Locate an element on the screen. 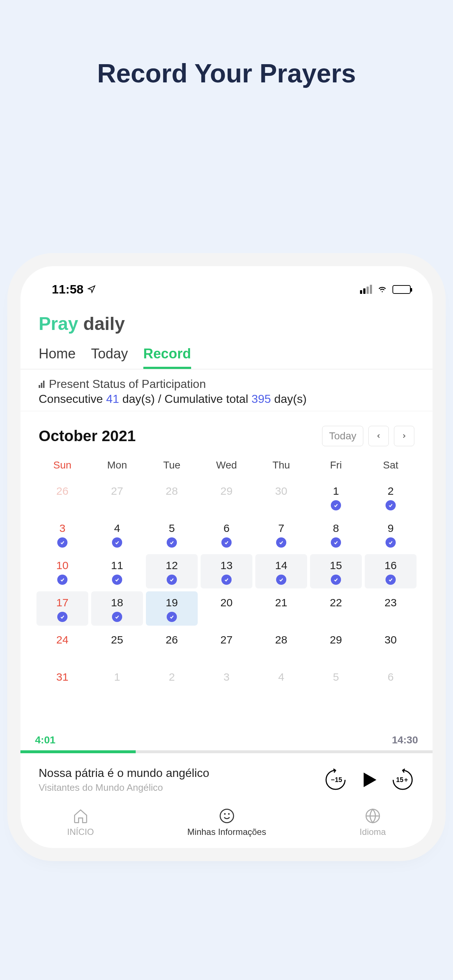  calendar-day: 18 is located at coordinates (117, 608).